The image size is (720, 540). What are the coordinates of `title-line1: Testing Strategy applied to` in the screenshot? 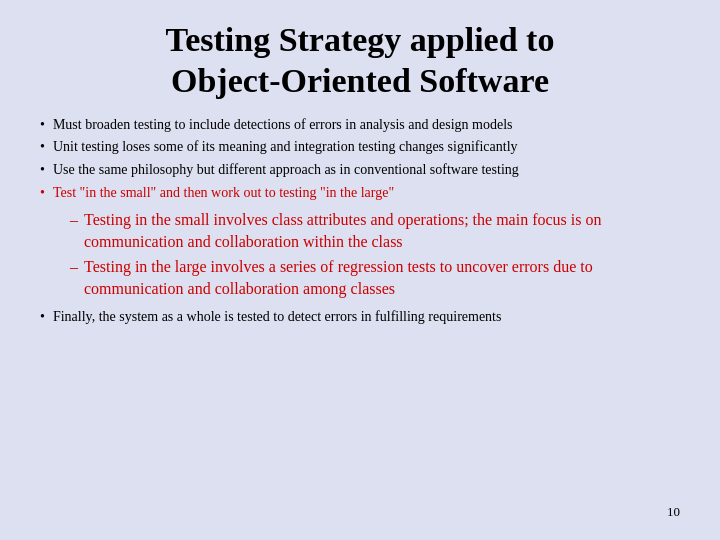 It's located at (360, 40).